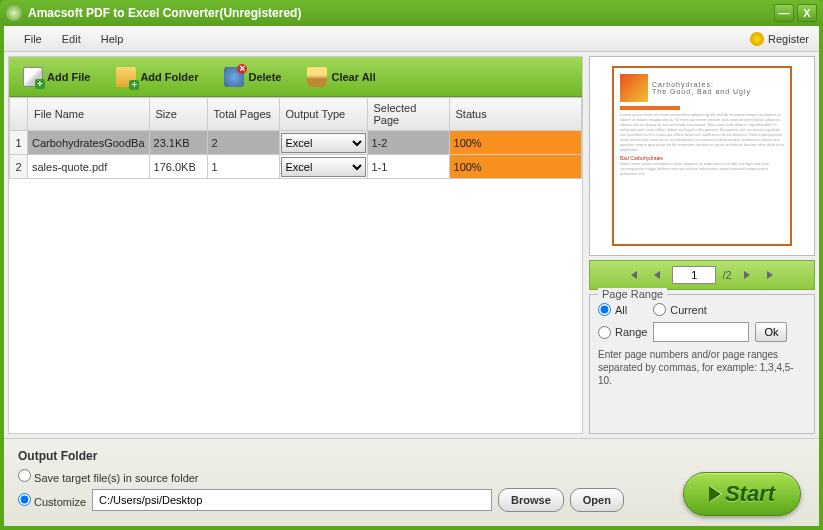 This screenshot has width=823, height=530. Describe the element at coordinates (89, 114) in the screenshot. I see `col-filename: File Name` at that location.